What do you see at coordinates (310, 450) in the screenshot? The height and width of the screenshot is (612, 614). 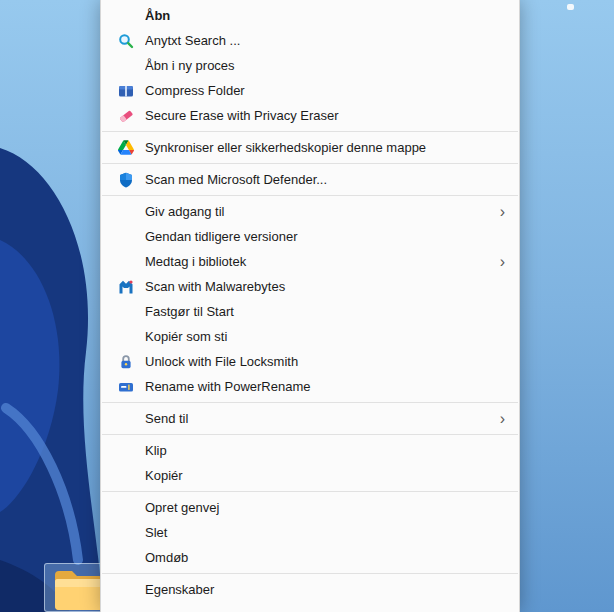 I see `menu-item-cut: Klip` at bounding box center [310, 450].